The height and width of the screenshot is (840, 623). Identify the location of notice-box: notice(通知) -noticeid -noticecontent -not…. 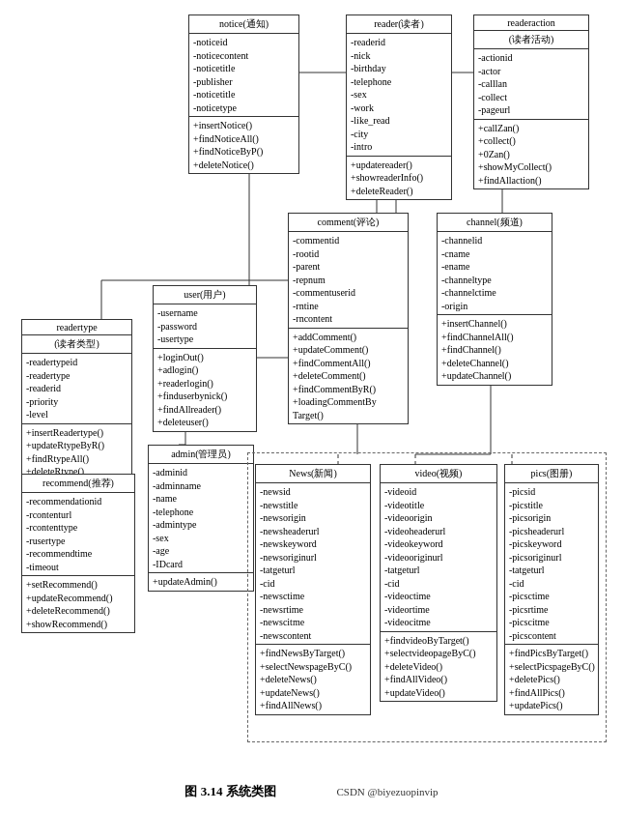
(243, 95).